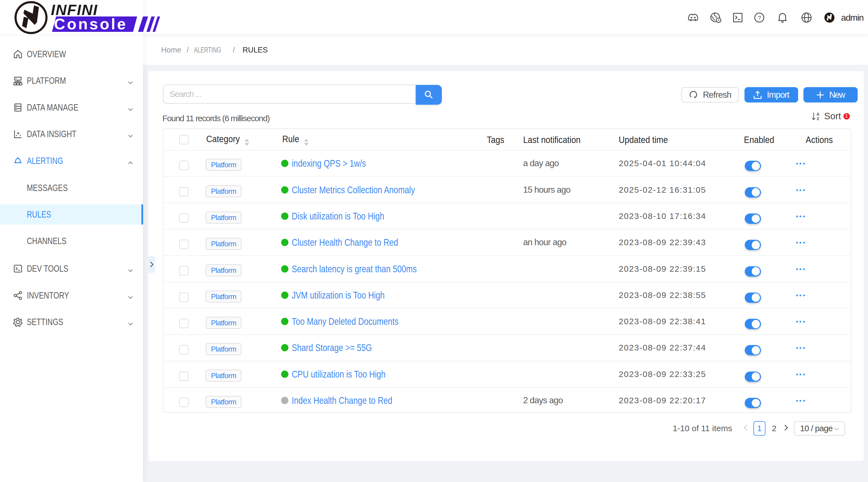 The width and height of the screenshot is (868, 482). What do you see at coordinates (818, 119) in the screenshot?
I see `svg-text: Z` at bounding box center [818, 119].